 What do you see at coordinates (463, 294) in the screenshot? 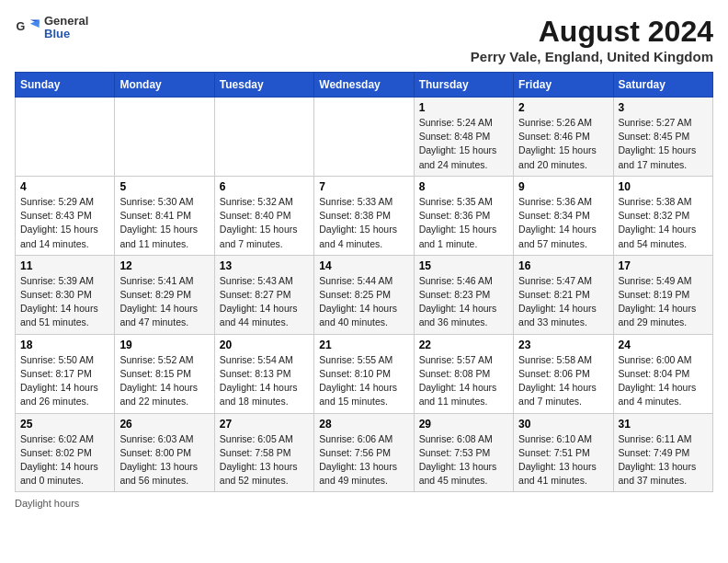
I see `calendar-cell: 15Sunrise: 5:46 AMSunset: 8:23 PMDayligh…` at bounding box center [463, 294].